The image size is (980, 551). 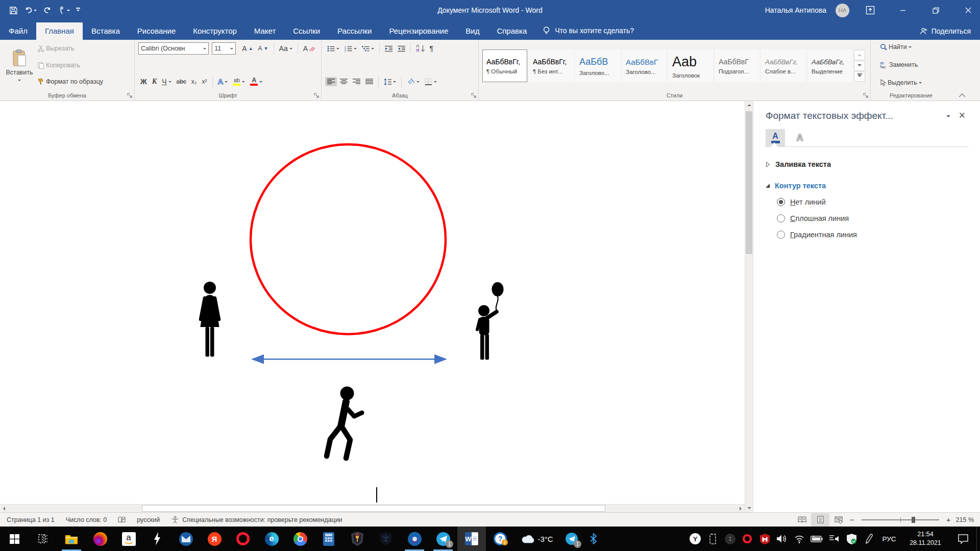 I want to click on sort-button: АЯ, so click(x=421, y=48).